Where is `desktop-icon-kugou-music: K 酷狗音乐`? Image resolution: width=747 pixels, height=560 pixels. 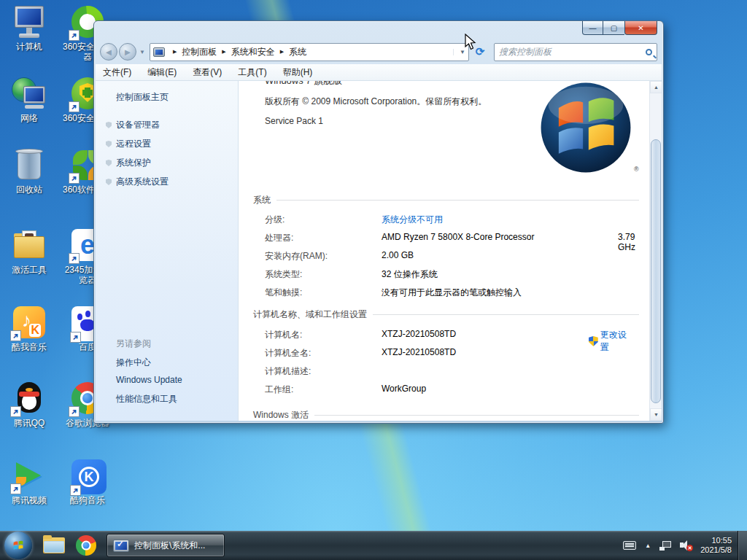
desktop-icon-kugou-music: K 酷狗音乐 is located at coordinates (88, 481).